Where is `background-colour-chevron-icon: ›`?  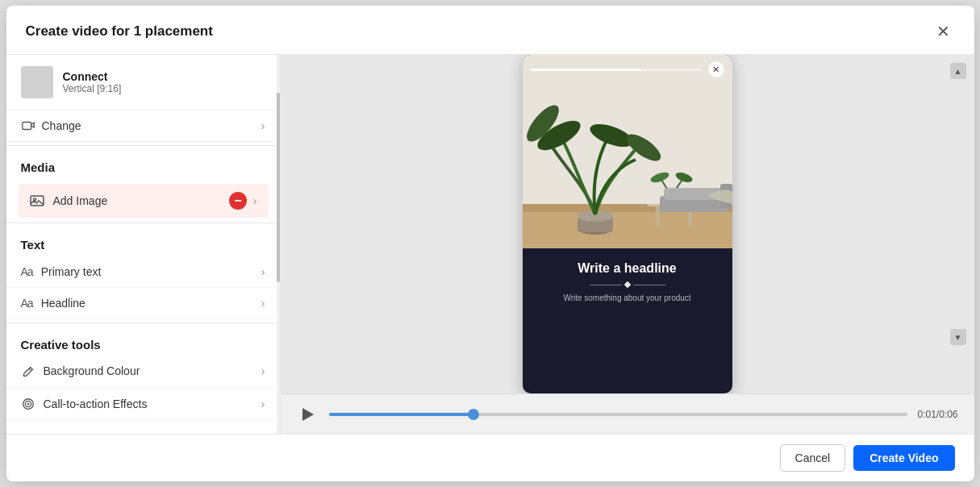
background-colour-chevron-icon: › is located at coordinates (263, 371).